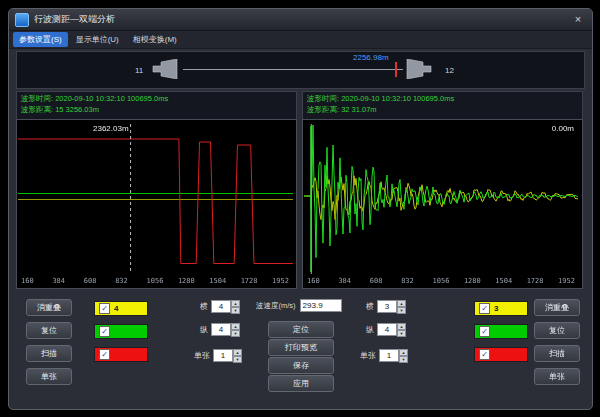  I want to click on line-connector, so click(293, 70).